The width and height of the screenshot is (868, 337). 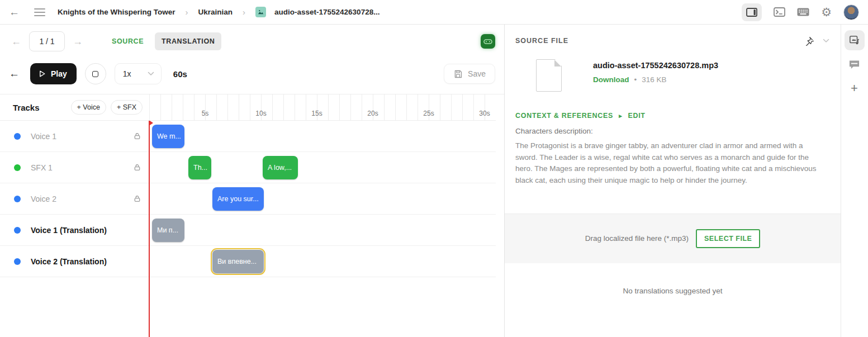 What do you see at coordinates (116, 12) in the screenshot?
I see `breadcrumb-project: Knights of the Whispering Tower` at bounding box center [116, 12].